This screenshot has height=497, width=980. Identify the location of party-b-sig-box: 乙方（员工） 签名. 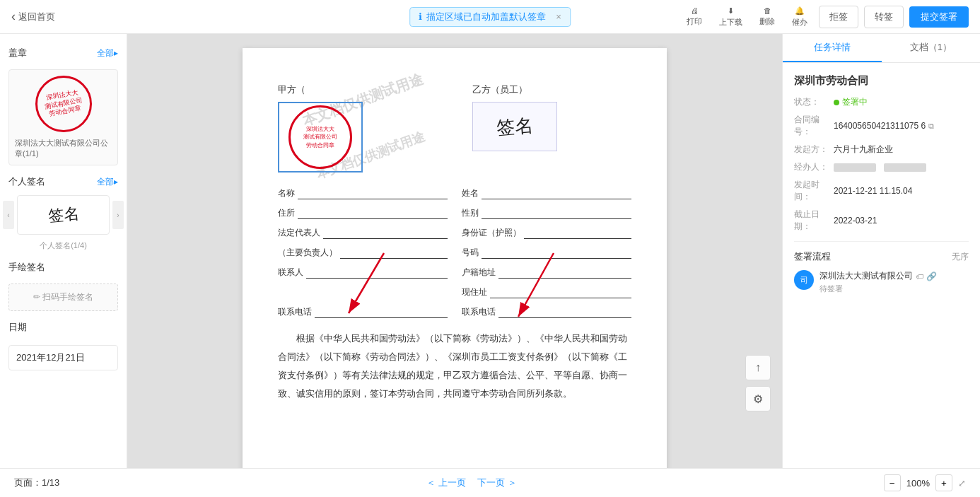
(552, 128).